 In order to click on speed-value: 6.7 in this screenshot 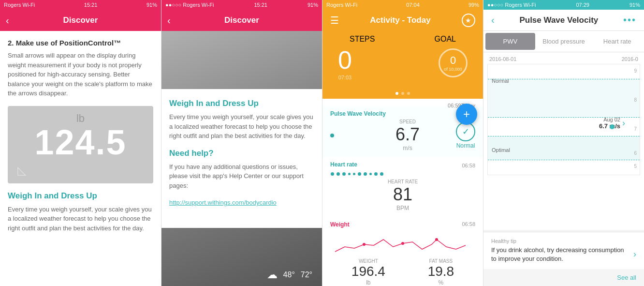, I will do `click(408, 135)`.